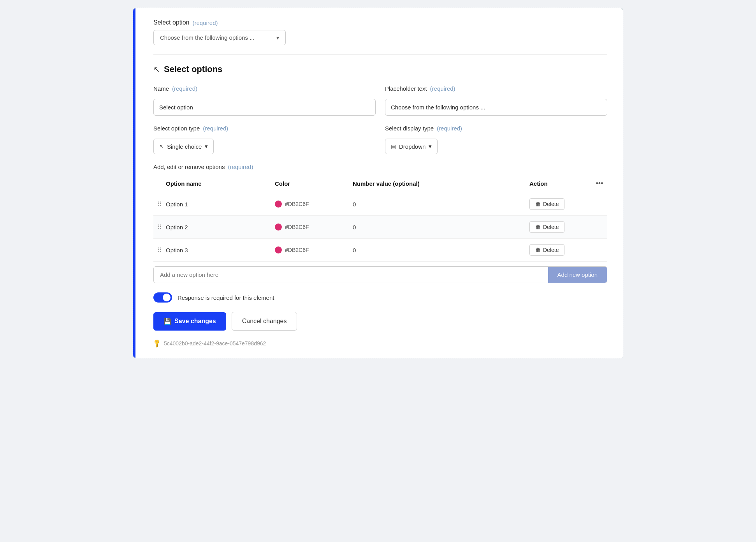 This screenshot has height=542, width=756. Describe the element at coordinates (207, 37) in the screenshot. I see `preview-dropdown-text: Choose from the following options ...` at that location.